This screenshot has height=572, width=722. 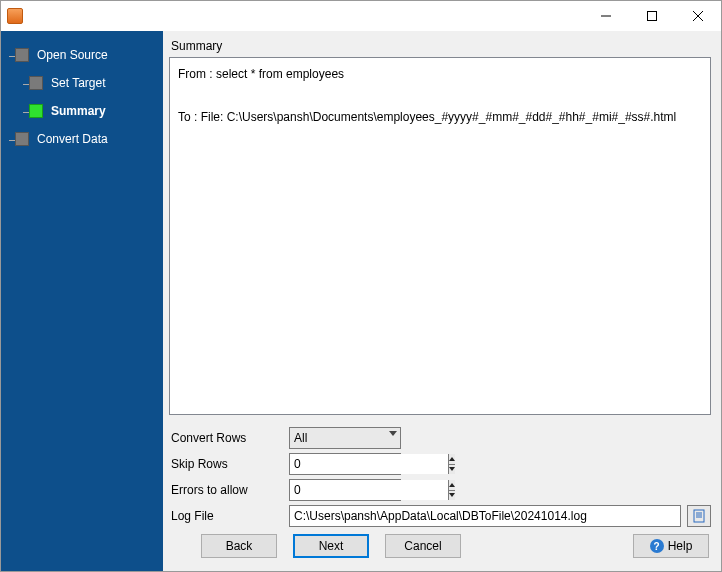 I want to click on maximize-button, so click(x=652, y=16).